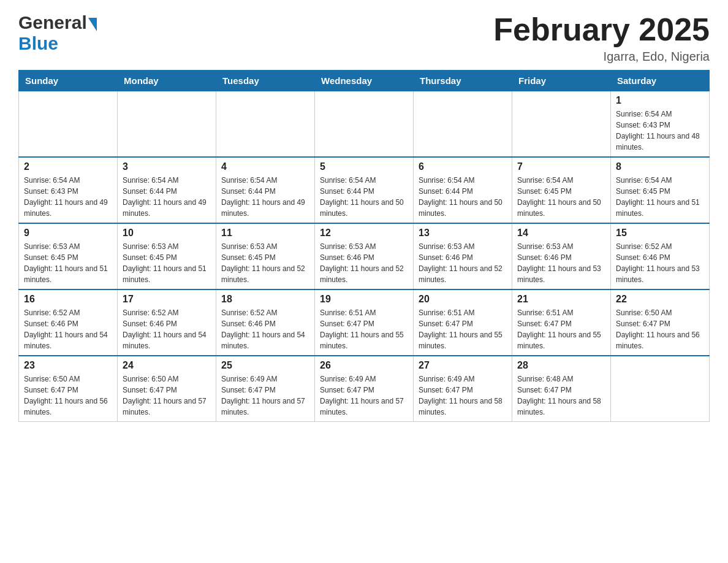 The image size is (728, 563). I want to click on page-header: General Blue February 2025 Igarra, Edo, …, so click(364, 38).